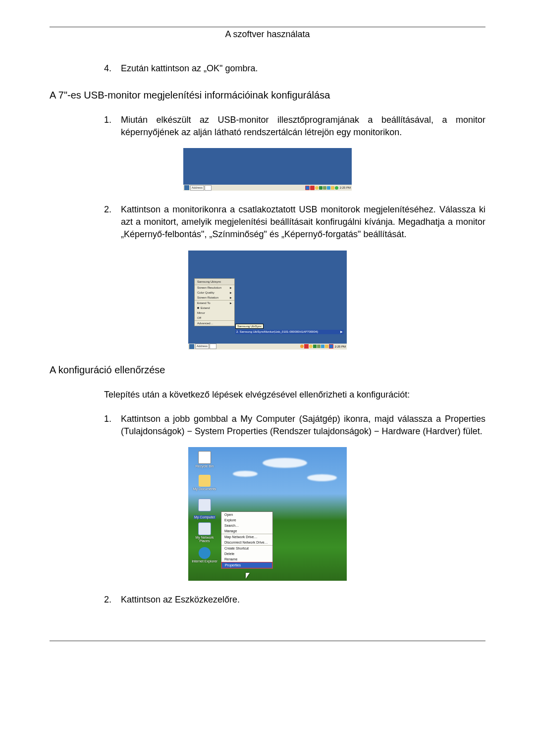 This screenshot has height=756, width=535. What do you see at coordinates (205, 505) in the screenshot?
I see `computer-icon` at bounding box center [205, 505].